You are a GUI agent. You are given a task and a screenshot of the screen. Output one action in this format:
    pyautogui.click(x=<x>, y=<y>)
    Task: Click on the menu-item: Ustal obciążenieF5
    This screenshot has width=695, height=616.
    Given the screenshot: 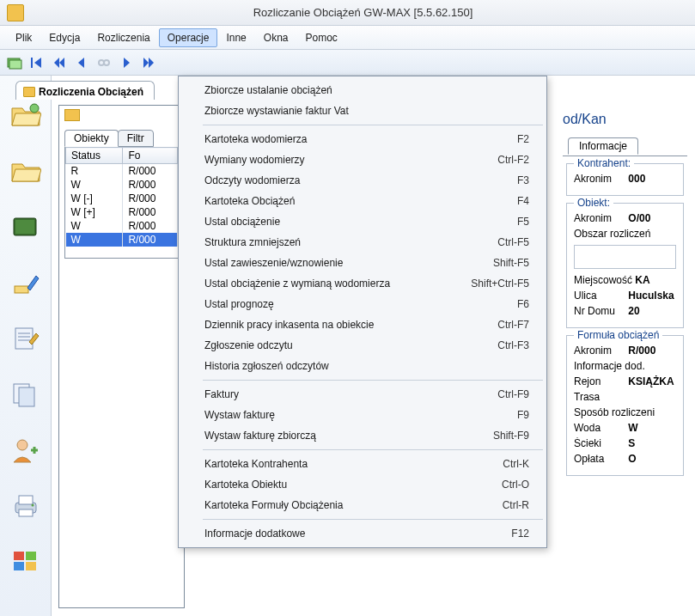 What is the action you would take?
    pyautogui.click(x=363, y=222)
    